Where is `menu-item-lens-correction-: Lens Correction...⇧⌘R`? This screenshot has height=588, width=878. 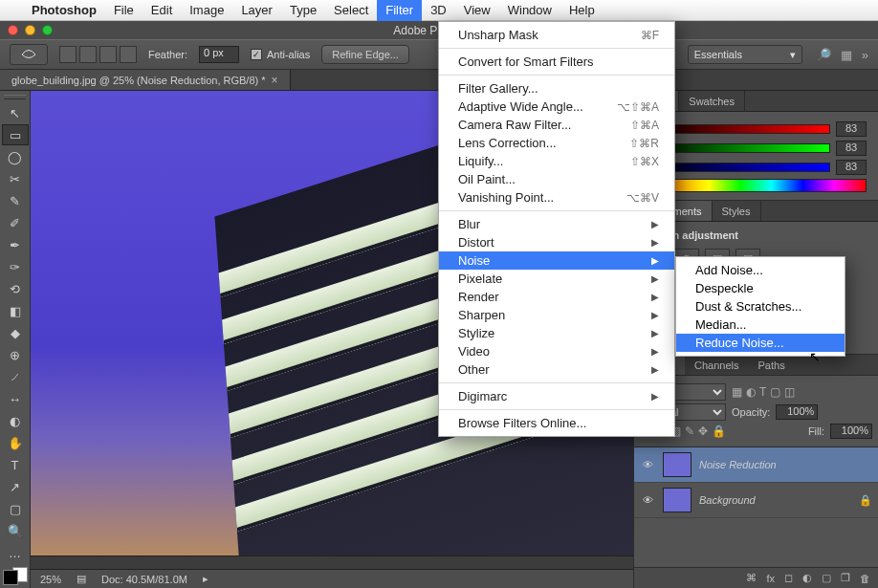 menu-item-lens-correction-: Lens Correction...⇧⌘R is located at coordinates (557, 143).